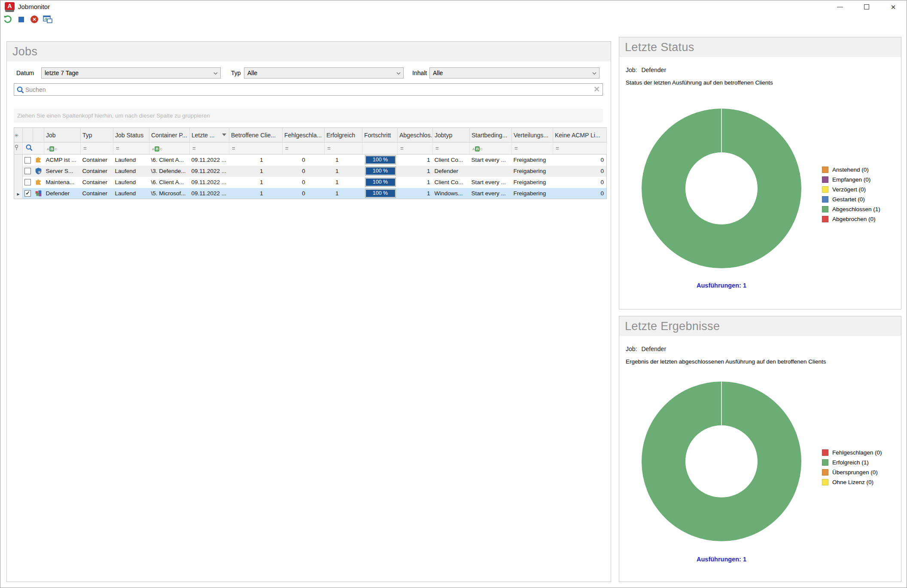  I want to click on refresh-button, so click(8, 19).